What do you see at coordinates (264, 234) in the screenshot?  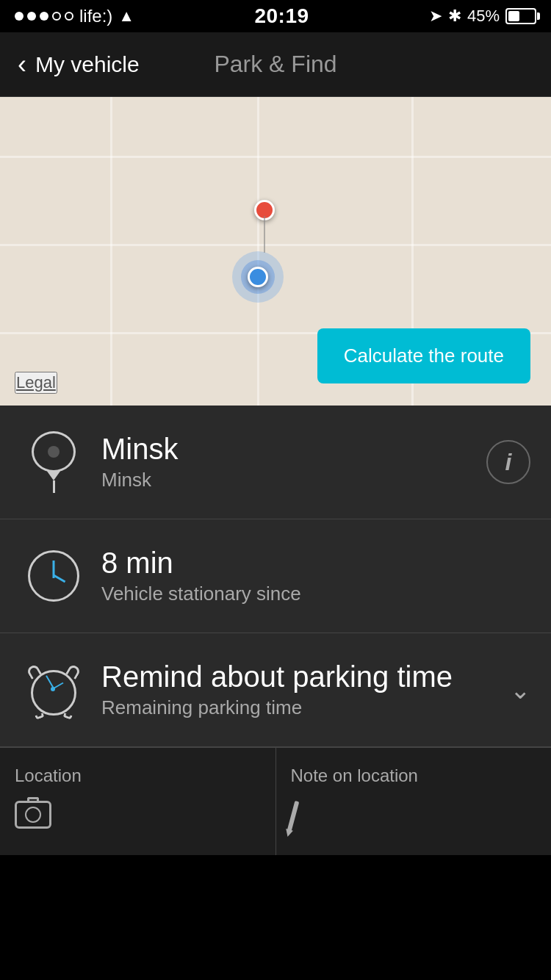 I see `pin-needle` at bounding box center [264, 234].